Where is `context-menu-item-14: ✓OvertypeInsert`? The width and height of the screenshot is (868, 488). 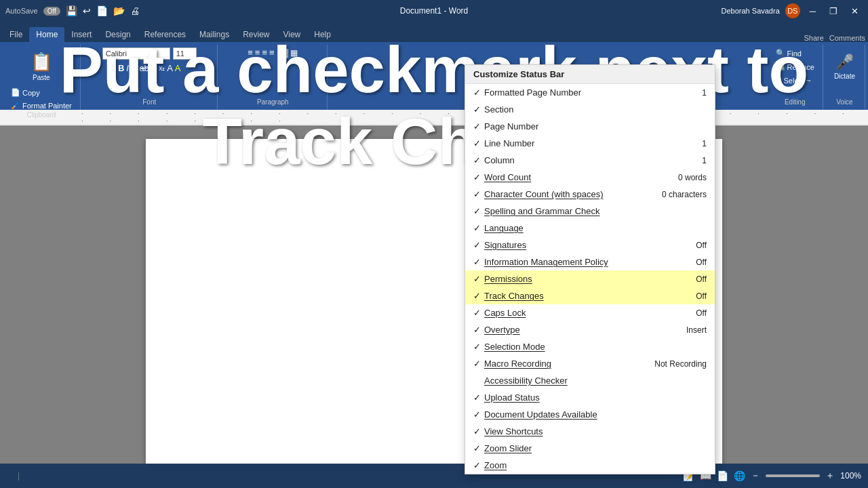 context-menu-item-14: ✓OvertypeInsert is located at coordinates (590, 329).